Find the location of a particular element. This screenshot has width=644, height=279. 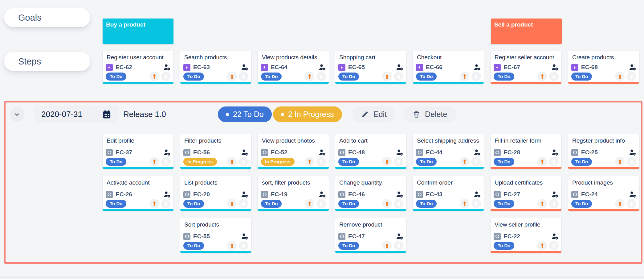

issue-card: Activate account EC-26 is located at coordinates (138, 194).